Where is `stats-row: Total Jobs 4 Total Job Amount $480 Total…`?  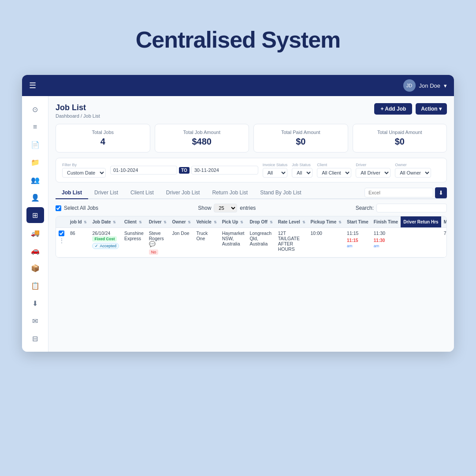 stats-row: Total Jobs 4 Total Job Amount $480 Total… is located at coordinates (251, 138).